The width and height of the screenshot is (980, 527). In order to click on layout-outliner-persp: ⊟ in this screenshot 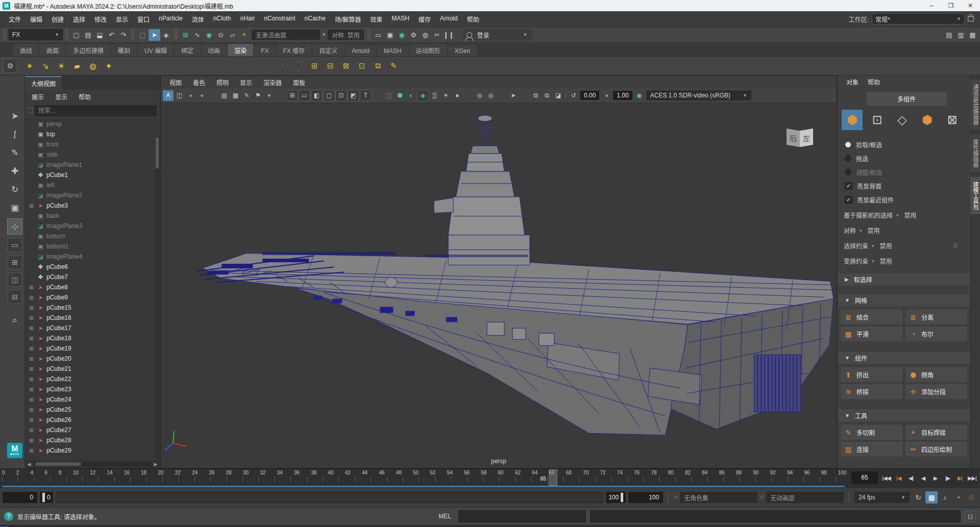, I will do `click(15, 297)`.